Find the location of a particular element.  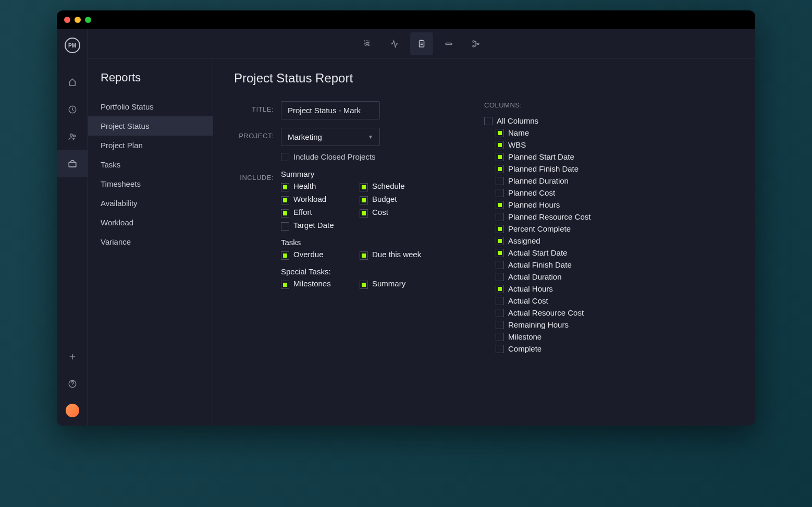

summary-label: Cost is located at coordinates (380, 212).